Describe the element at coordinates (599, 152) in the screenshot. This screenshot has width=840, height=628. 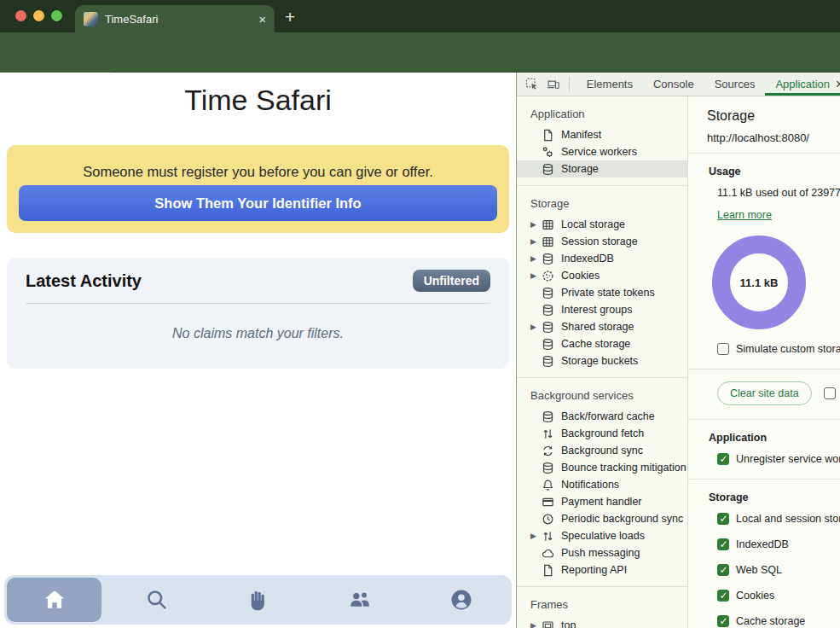
I see `sidebar-item-label: Service workers` at that location.